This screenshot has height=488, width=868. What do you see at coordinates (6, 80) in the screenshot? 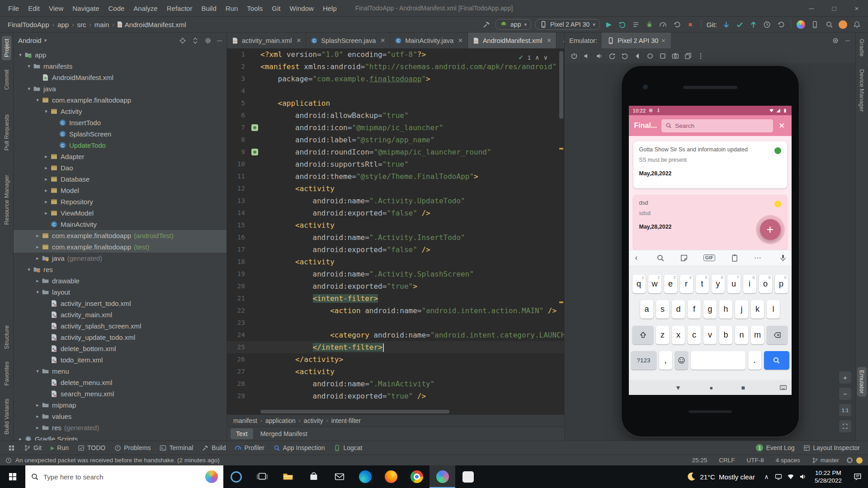
I see `tool-strip-commit: Commit` at bounding box center [6, 80].